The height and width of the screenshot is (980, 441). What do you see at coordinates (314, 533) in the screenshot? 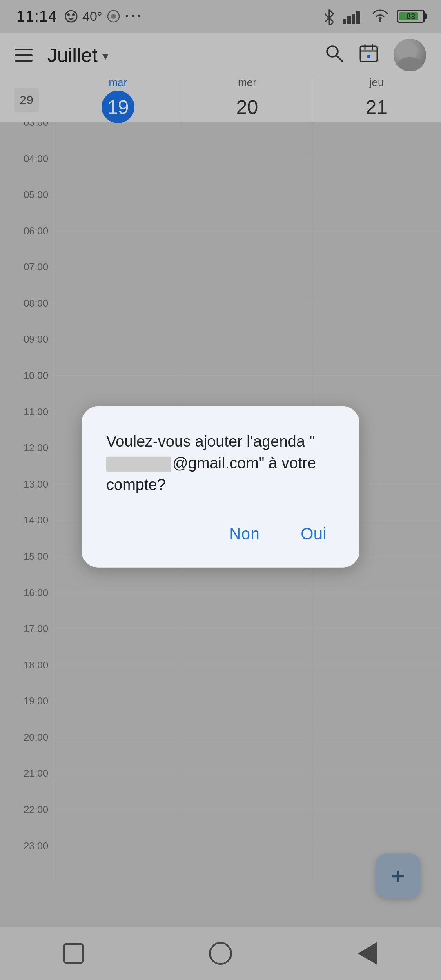
I see `dialog-yes-button: Oui` at bounding box center [314, 533].